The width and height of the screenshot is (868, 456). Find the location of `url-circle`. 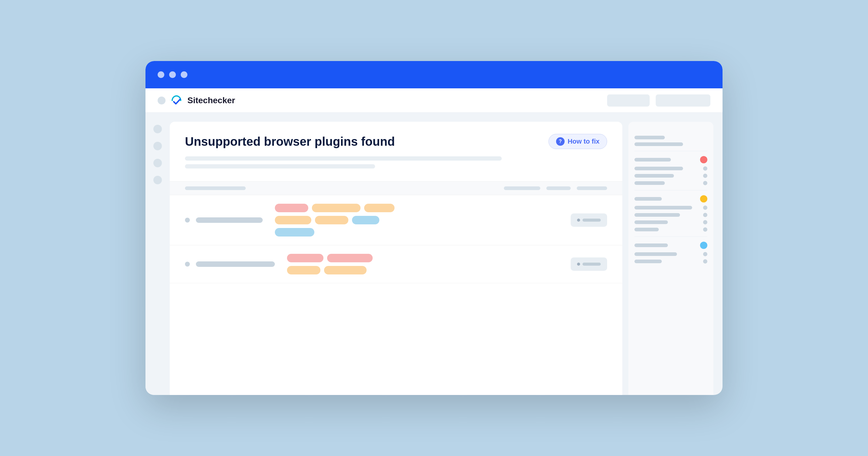

url-circle is located at coordinates (162, 100).